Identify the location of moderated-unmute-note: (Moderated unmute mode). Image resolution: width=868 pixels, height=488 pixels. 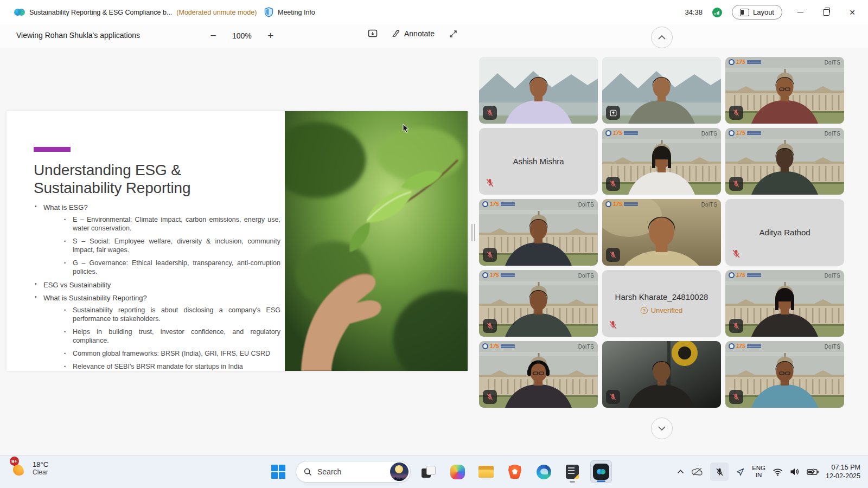
(216, 12).